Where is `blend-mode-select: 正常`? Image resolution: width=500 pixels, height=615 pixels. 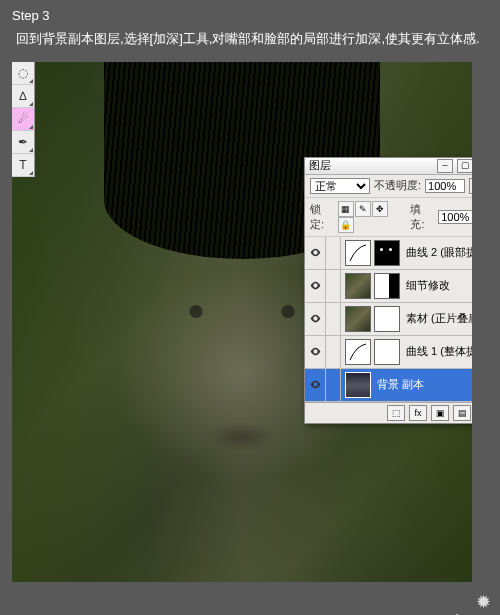 blend-mode-select: 正常 is located at coordinates (340, 186).